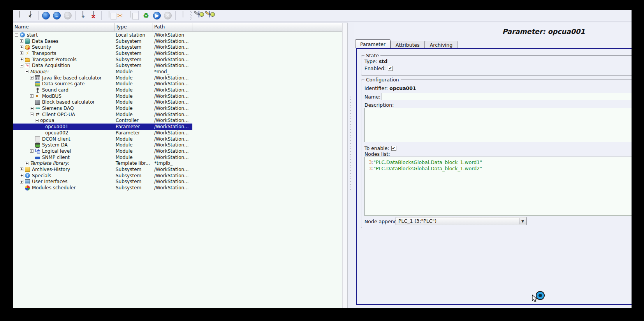 The image size is (644, 321). I want to click on tree-header-path: Path, so click(173, 27).